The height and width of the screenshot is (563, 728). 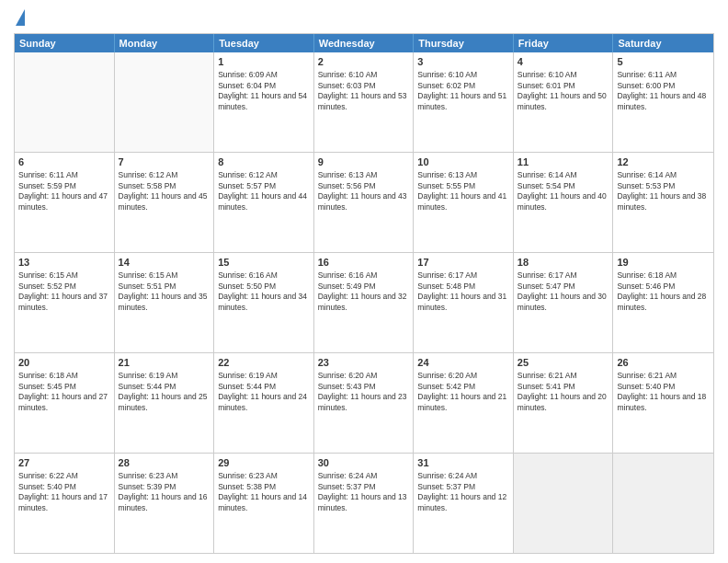 I want to click on cell-info: Sunrise: 6:23 AMSunset: 5:38 PMDaylight:…, so click(x=264, y=492).